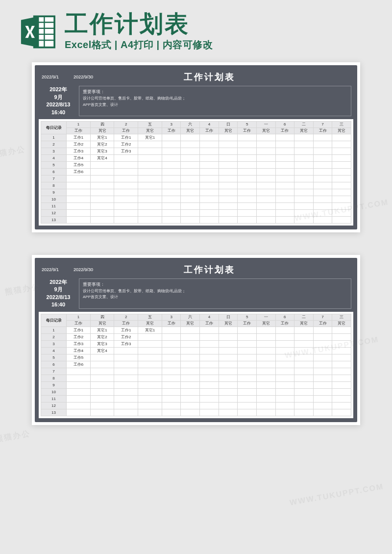 This screenshot has width=392, height=554. I want to click on cell: 工作3, so click(126, 344).